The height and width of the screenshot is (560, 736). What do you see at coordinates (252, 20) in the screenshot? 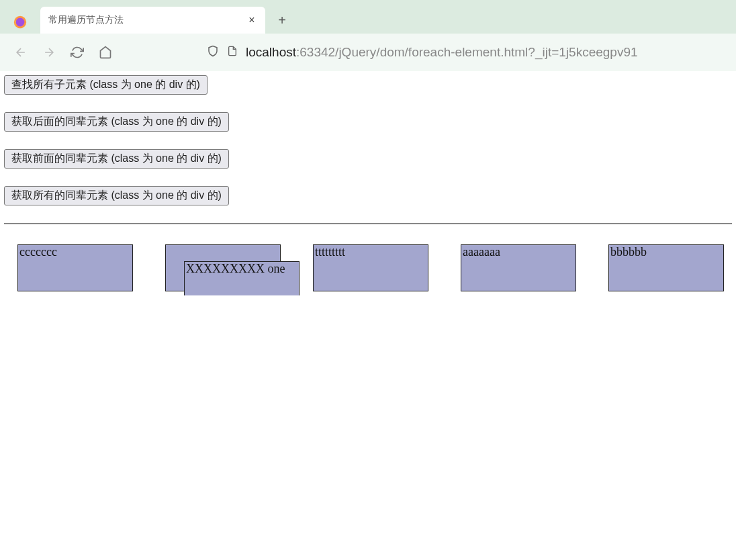
I see `close-icon: ×` at bounding box center [252, 20].